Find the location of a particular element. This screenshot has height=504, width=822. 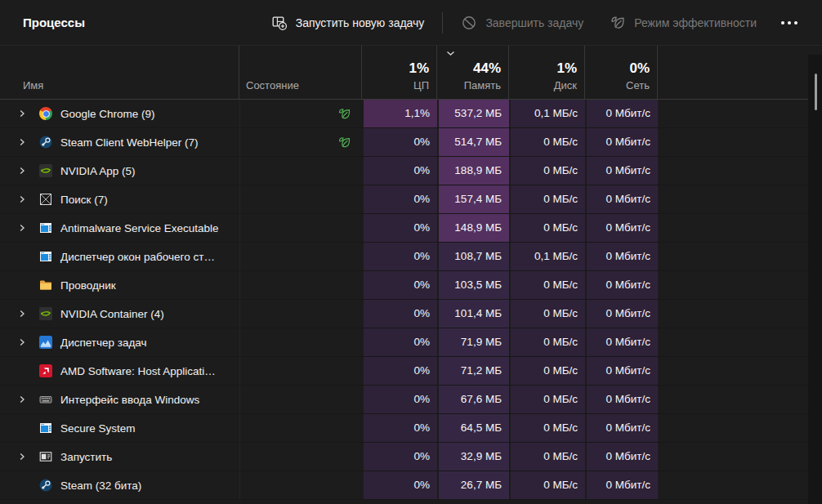

memory-value: 514,7 МБ is located at coordinates (473, 142).